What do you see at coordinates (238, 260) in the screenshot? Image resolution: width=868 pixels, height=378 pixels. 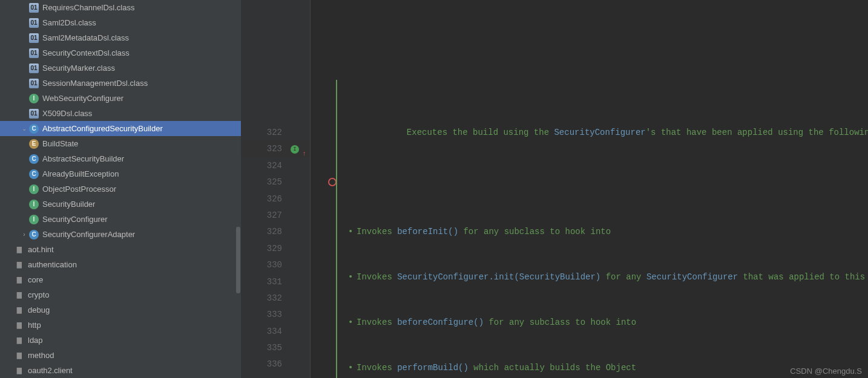 I see `scrollbar-thumb` at bounding box center [238, 260].